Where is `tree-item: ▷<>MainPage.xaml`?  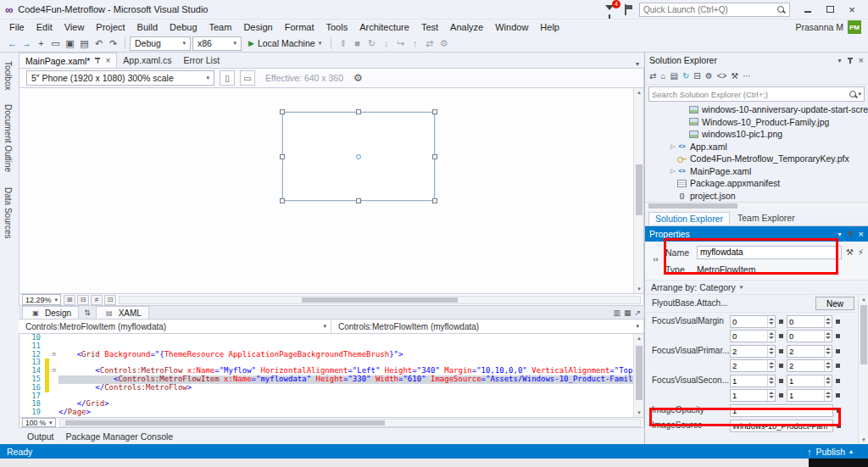
tree-item: ▷<>MainPage.xaml is located at coordinates (756, 171).